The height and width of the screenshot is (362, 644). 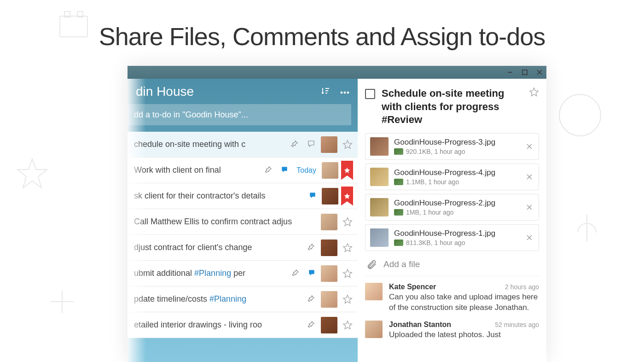 I want to click on comment-author: Jonathan Stanton, so click(x=420, y=325).